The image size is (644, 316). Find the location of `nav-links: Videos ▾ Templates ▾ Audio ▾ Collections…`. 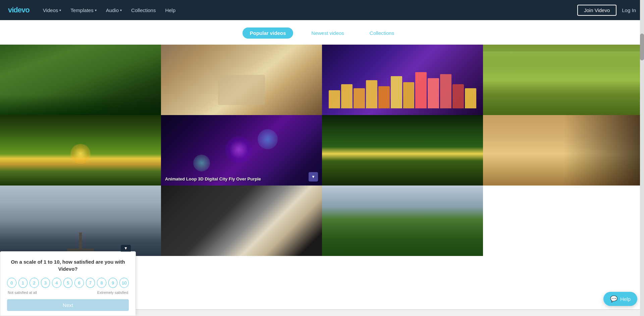

nav-links: Videos ▾ Templates ▾ Audio ▾ Collections… is located at coordinates (310, 10).